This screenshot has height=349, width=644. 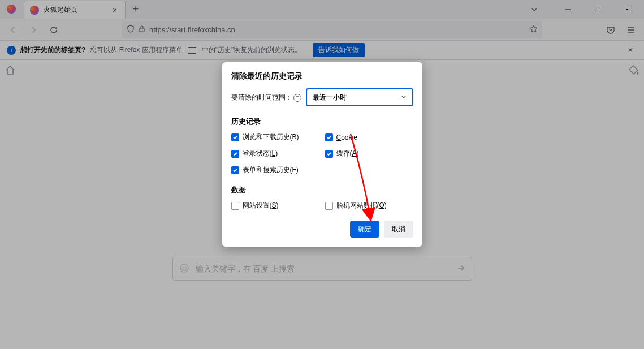 What do you see at coordinates (270, 170) in the screenshot?
I see `checkbox-label: 表单和搜索历史(F)` at bounding box center [270, 170].